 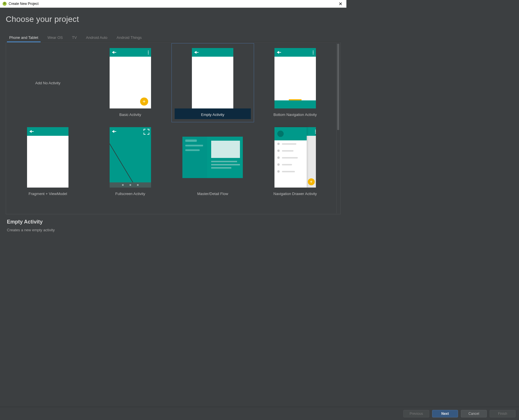 I want to click on thumbnail-fragment-viewmodel, so click(x=48, y=157).